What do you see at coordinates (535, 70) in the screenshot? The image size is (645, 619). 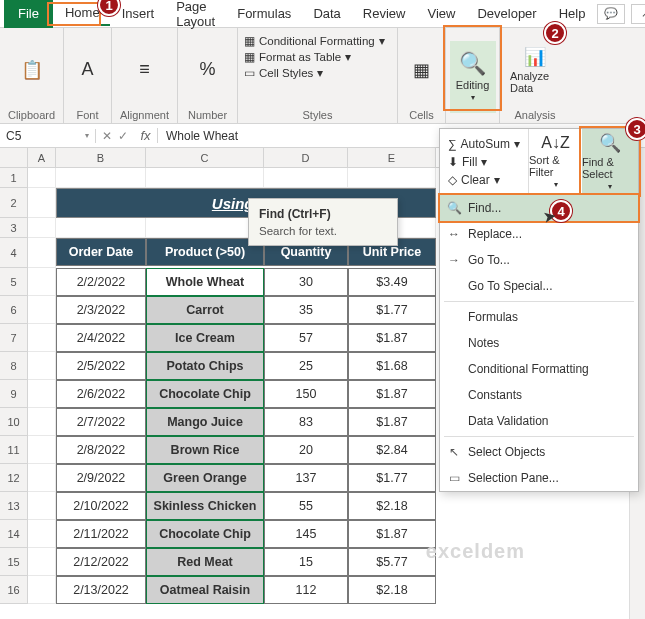 I see `analyze-data-button: 📊Analyze Data` at bounding box center [535, 70].